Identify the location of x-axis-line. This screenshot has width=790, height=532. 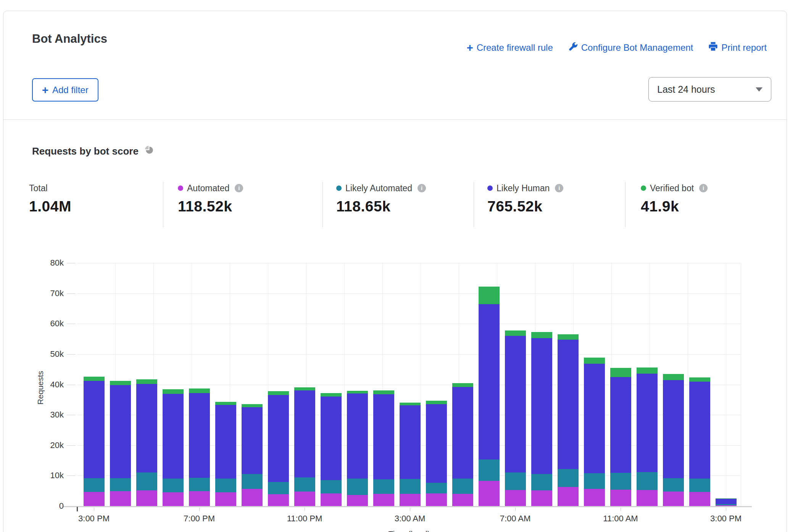
(407, 507).